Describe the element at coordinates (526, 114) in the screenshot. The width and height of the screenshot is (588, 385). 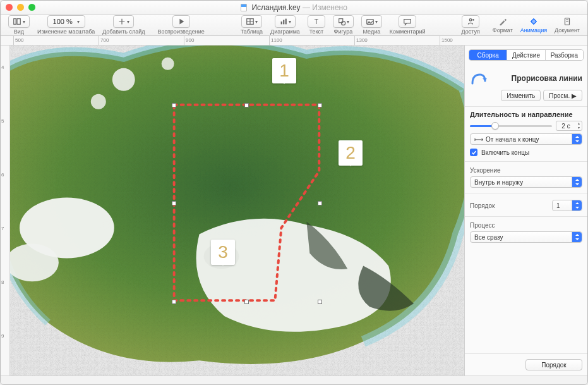
I see `duration-heading: Длительность и направление` at that location.